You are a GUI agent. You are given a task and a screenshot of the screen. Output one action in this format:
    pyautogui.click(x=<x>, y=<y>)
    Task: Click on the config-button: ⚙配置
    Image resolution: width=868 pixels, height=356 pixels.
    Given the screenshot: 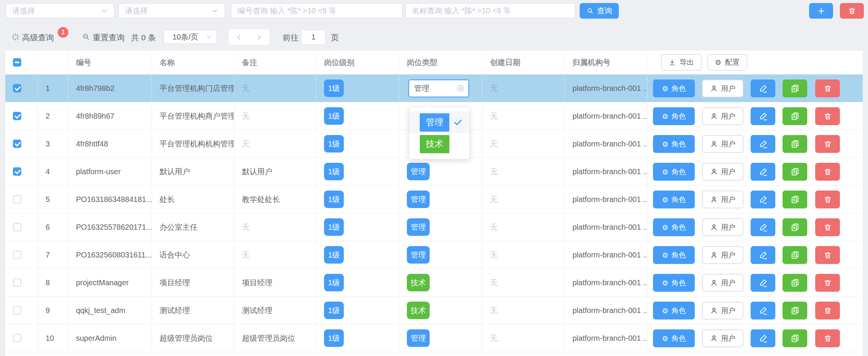 What is the action you would take?
    pyautogui.click(x=727, y=62)
    